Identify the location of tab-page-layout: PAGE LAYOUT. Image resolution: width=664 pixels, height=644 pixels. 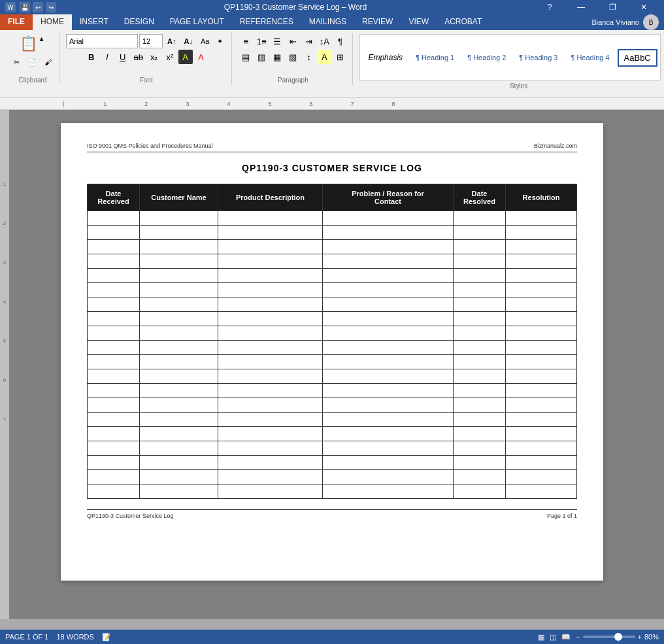
(197, 22).